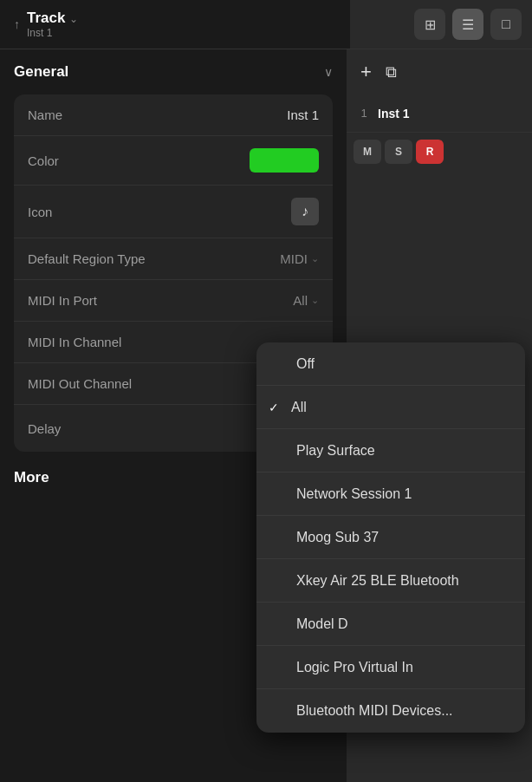  I want to click on track-header-row: 1 Inst 1, so click(439, 114).